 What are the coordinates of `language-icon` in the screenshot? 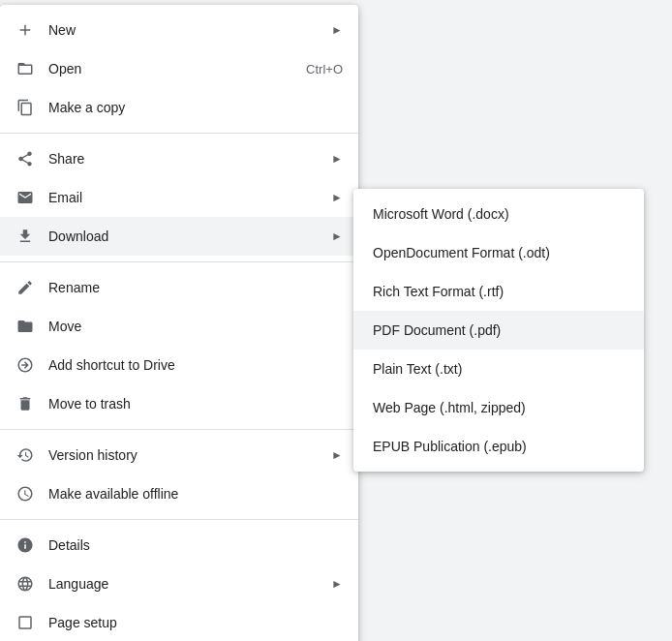 It's located at (25, 584).